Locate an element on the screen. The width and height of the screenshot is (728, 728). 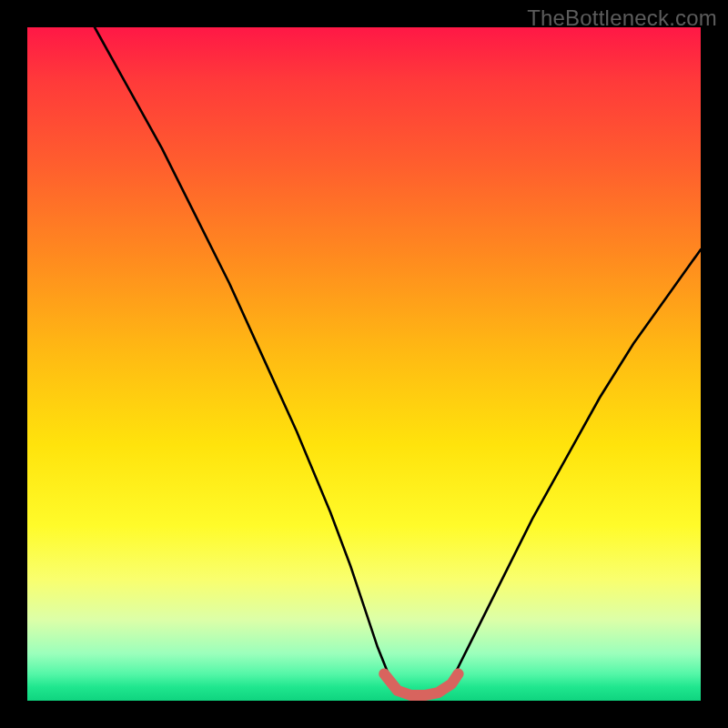
watermark-text: TheBottleneck.com is located at coordinates (622, 18).